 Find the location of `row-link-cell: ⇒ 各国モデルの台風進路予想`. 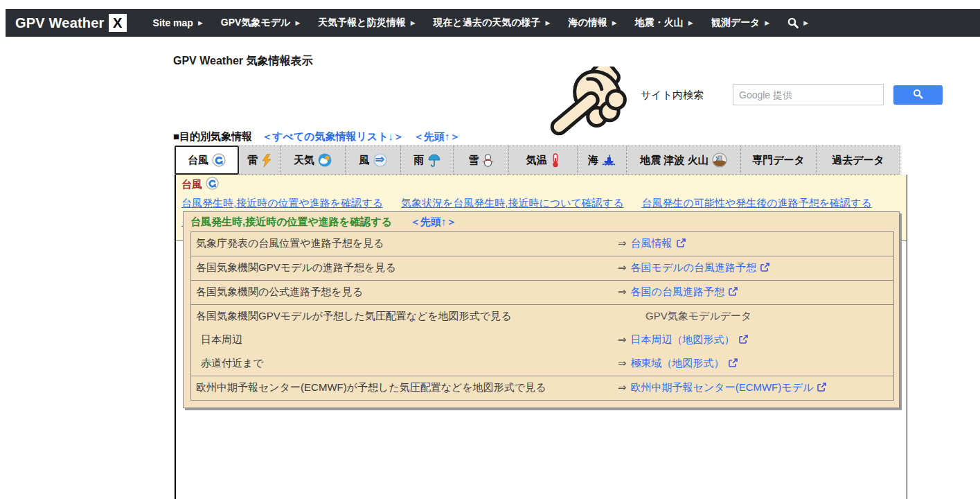

row-link-cell: ⇒ 各国モデルの台風進路予想 is located at coordinates (756, 268).